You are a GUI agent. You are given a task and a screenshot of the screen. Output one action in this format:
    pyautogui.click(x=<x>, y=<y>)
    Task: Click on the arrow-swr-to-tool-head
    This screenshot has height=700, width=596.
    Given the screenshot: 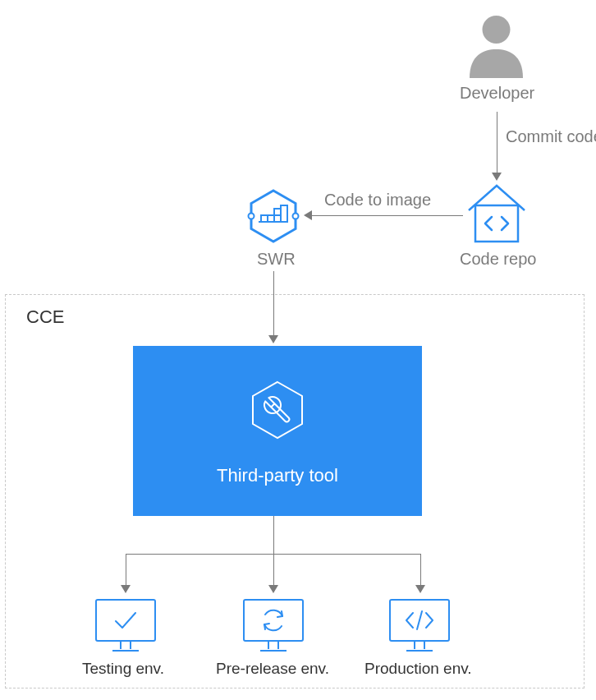 What is the action you would take?
    pyautogui.click(x=273, y=339)
    